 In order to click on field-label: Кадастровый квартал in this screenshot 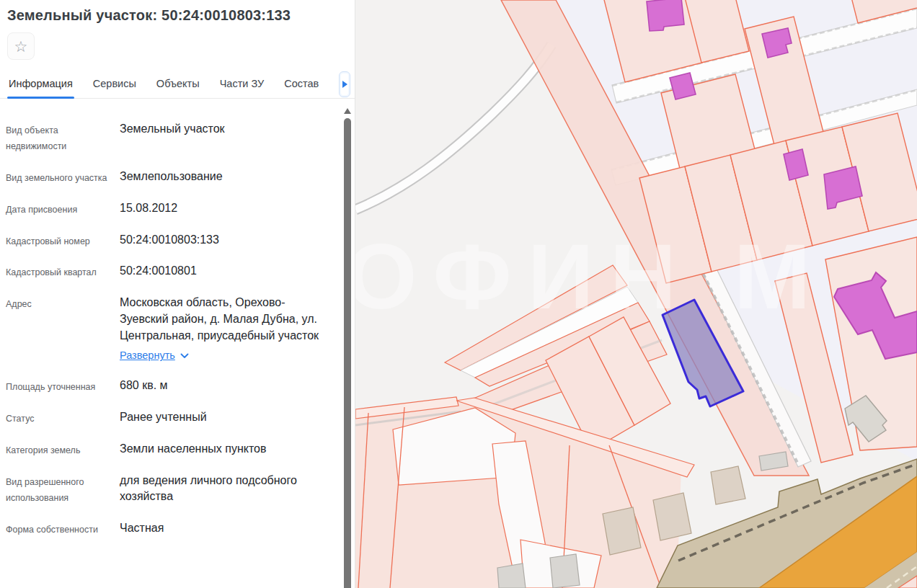, I will do `click(63, 272)`.